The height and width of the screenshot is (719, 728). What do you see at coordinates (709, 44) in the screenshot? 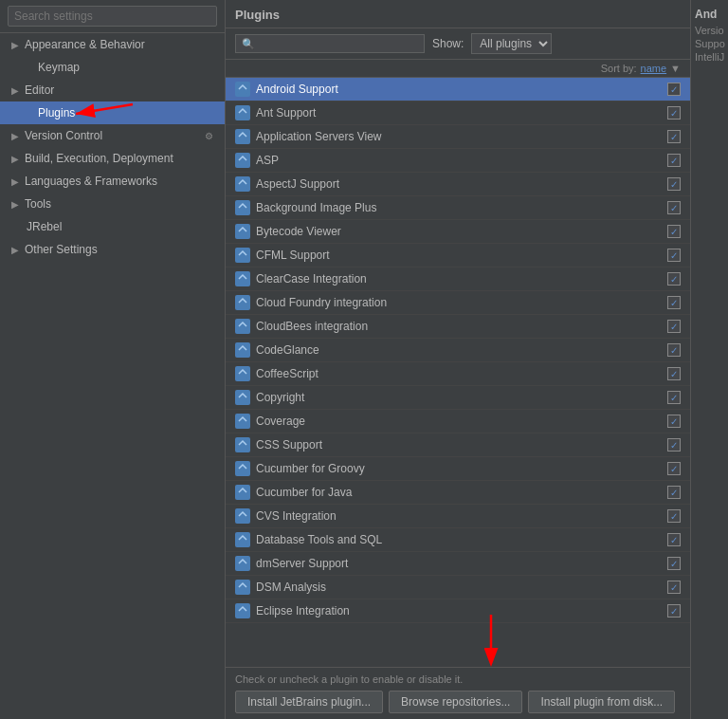
I see `right-panel-support: Suppo` at bounding box center [709, 44].